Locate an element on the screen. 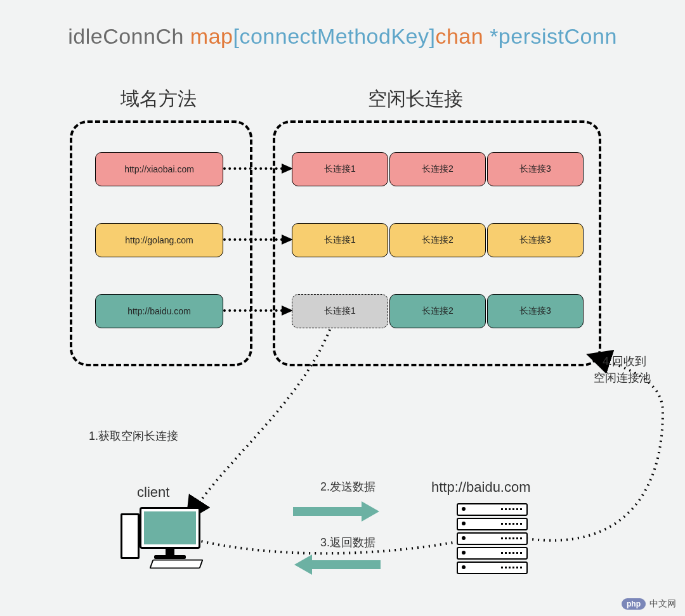 The image size is (685, 616). server-label: http://baidu.com is located at coordinates (481, 487).